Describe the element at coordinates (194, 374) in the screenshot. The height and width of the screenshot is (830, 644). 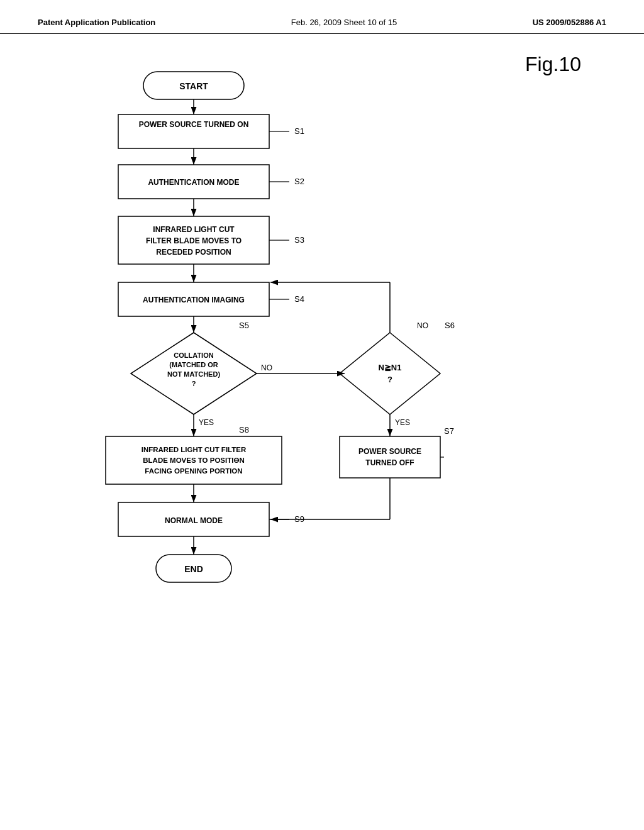
I see `svg-text: NOT MATCHED)` at that location.